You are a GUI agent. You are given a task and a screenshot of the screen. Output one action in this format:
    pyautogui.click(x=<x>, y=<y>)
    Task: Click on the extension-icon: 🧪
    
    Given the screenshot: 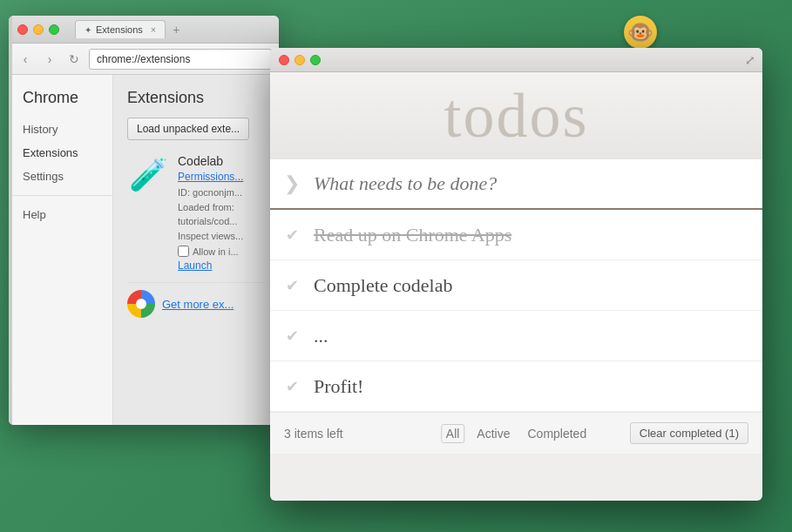 What is the action you would take?
    pyautogui.click(x=148, y=175)
    